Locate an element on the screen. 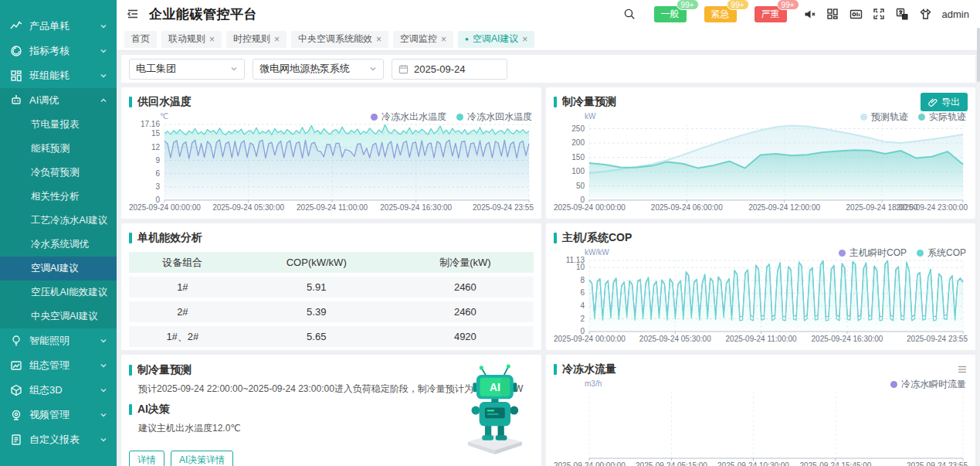 This screenshot has height=466, width=980. sidebar-subitem-process-chilled-water-ai: 工艺冷冻水AI建议 is located at coordinates (59, 221).